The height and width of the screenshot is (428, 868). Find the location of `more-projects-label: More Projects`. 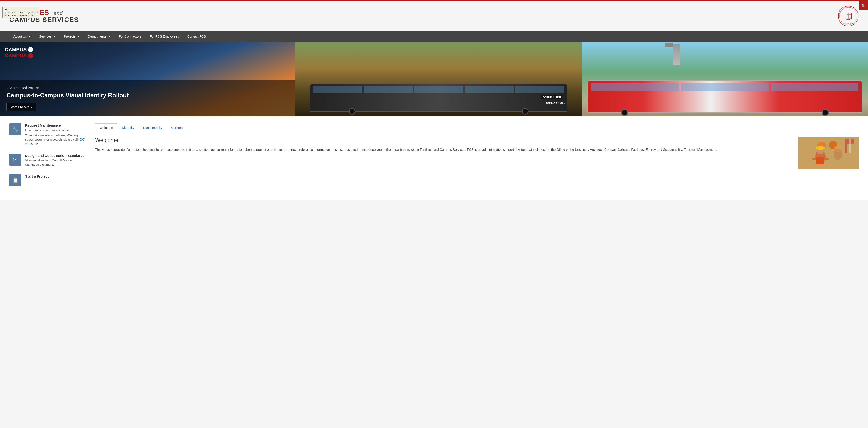

more-projects-label: More Projects is located at coordinates (20, 107).